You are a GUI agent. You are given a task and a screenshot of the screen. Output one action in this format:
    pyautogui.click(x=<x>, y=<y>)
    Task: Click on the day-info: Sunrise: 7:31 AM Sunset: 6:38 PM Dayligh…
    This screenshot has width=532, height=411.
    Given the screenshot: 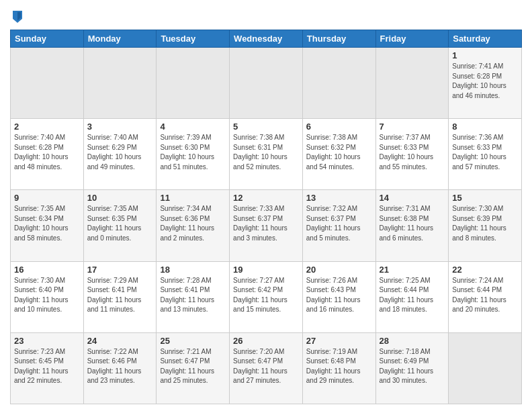 What is the action you would take?
    pyautogui.click(x=412, y=224)
    